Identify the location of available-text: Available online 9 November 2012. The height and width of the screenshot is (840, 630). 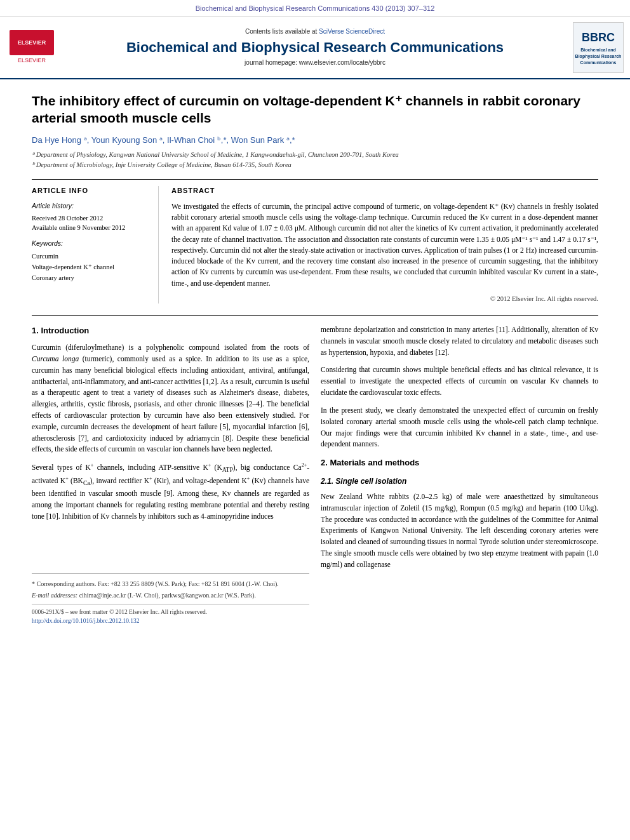
(91, 227).